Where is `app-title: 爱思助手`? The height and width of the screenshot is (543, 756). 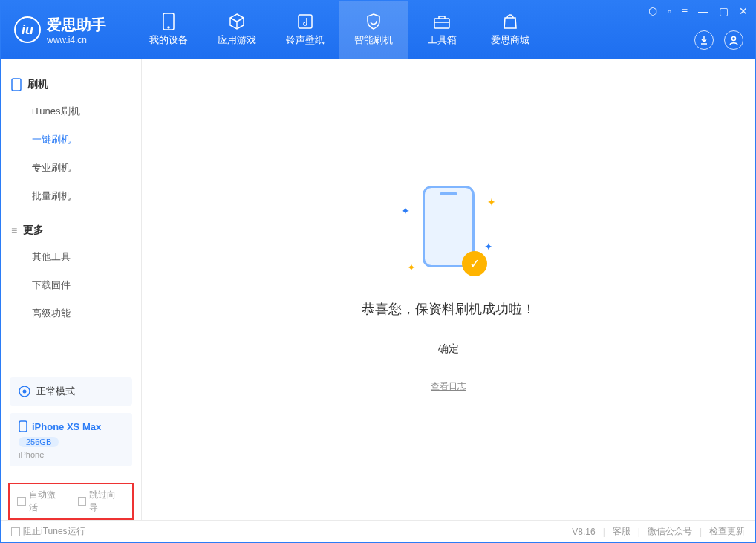
app-title: 爱思助手 is located at coordinates (76, 25).